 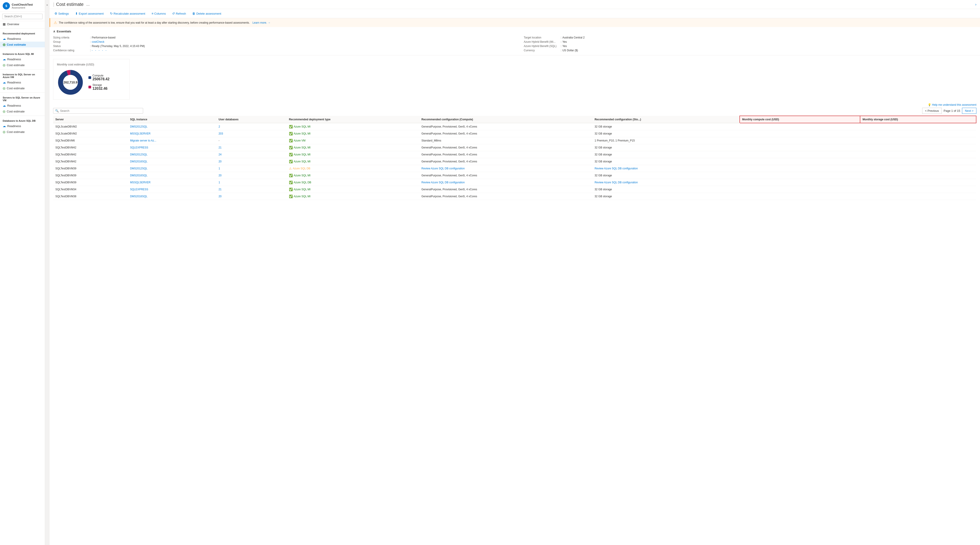 What do you see at coordinates (22, 59) in the screenshot?
I see `sidebar-item-mi-readiness: ☁ Readiness` at bounding box center [22, 59].